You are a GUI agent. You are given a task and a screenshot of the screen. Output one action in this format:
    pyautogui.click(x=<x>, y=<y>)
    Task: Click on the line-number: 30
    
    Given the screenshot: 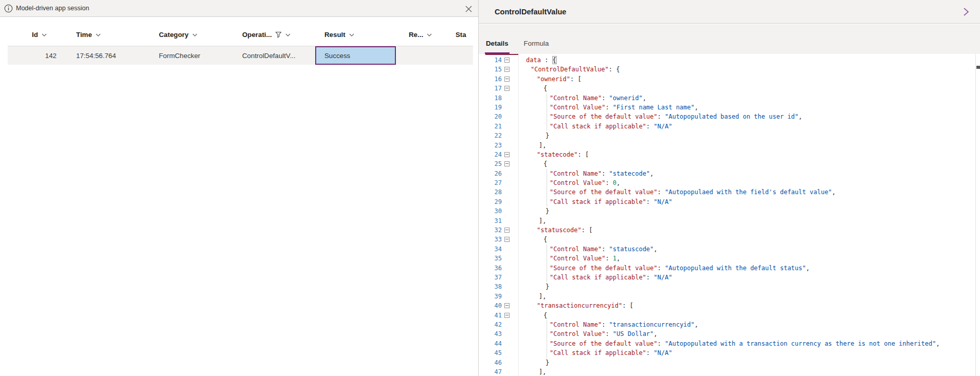 What is the action you would take?
    pyautogui.click(x=491, y=211)
    